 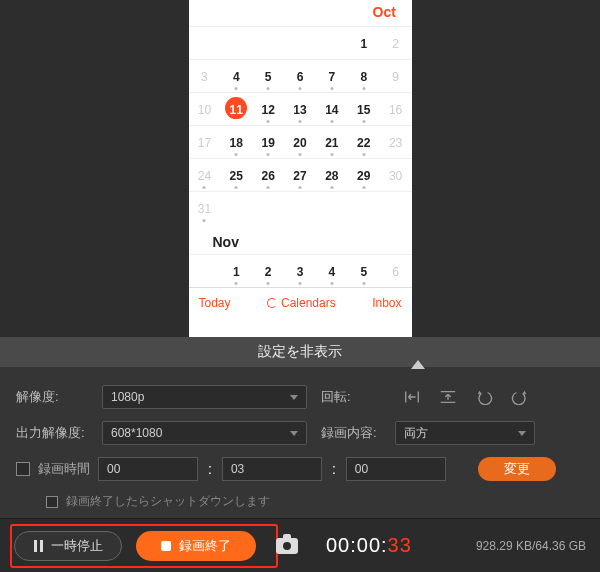 What do you see at coordinates (168, 502) in the screenshot?
I see `shutdown-label: 録画終了したらシャットダウンします` at bounding box center [168, 502].